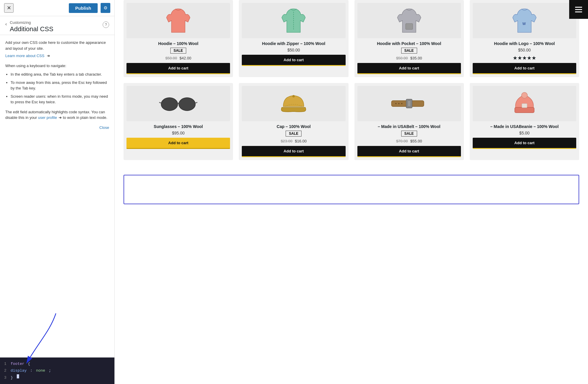  Describe the element at coordinates (286, 141) in the screenshot. I see `price-original: $23.00` at that location.